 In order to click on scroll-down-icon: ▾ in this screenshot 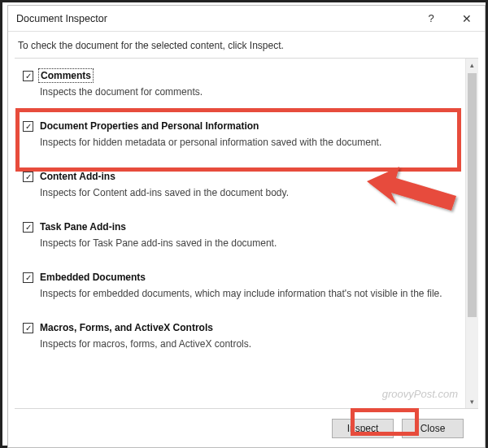, I will do `click(472, 402)`.